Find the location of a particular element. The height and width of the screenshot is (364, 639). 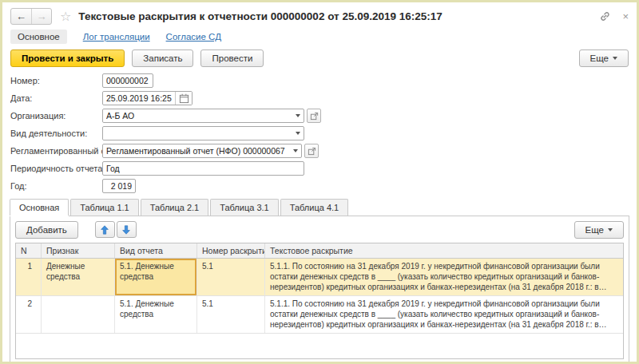

number-label: Номер: is located at coordinates (56, 81).